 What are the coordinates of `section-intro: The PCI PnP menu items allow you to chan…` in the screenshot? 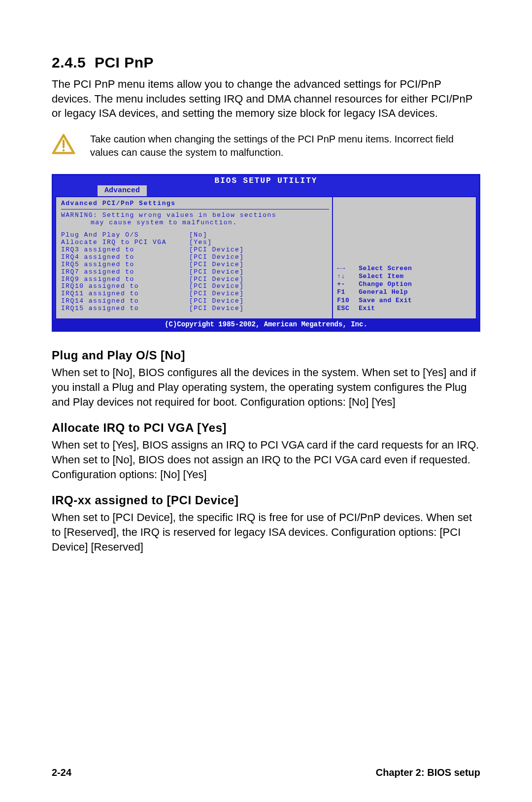 It's located at (266, 99).